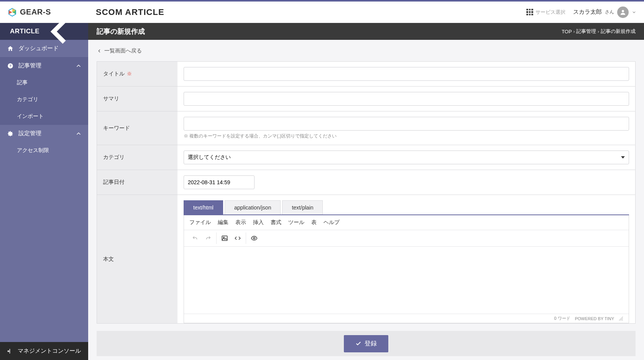 The width and height of the screenshot is (644, 360). I want to click on sidebar-title: ARTICLE, so click(25, 31).